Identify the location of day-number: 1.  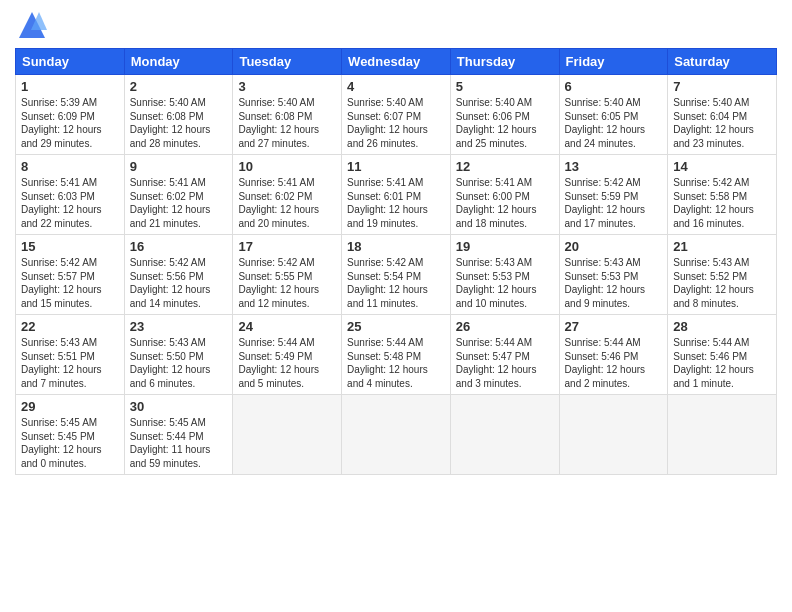
(70, 86).